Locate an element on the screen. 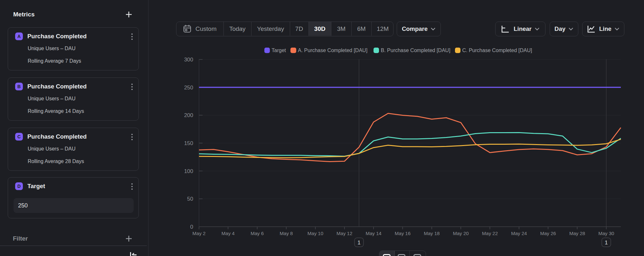  svg-text: May 22 is located at coordinates (490, 233).